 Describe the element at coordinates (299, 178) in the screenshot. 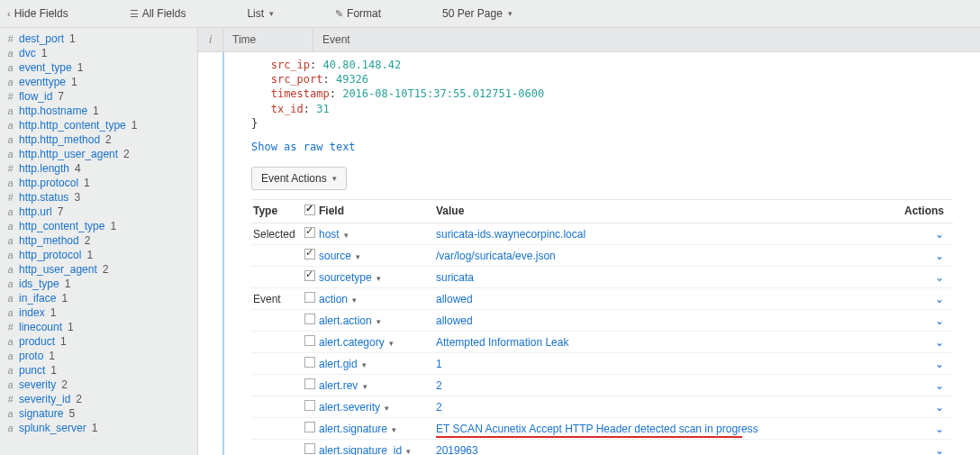

I see `event-actions-button: Event Actions ▾` at that location.